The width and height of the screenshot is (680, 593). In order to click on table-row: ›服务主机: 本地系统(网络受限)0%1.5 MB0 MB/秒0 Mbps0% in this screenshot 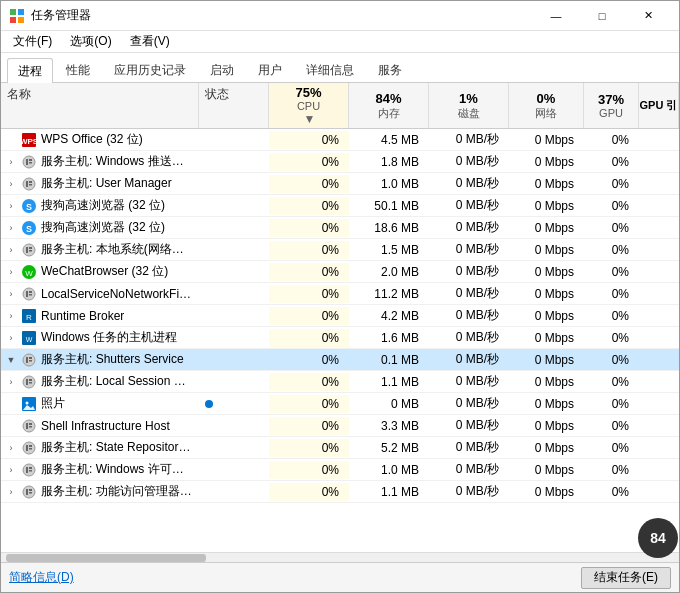, I will do `click(340, 250)`.